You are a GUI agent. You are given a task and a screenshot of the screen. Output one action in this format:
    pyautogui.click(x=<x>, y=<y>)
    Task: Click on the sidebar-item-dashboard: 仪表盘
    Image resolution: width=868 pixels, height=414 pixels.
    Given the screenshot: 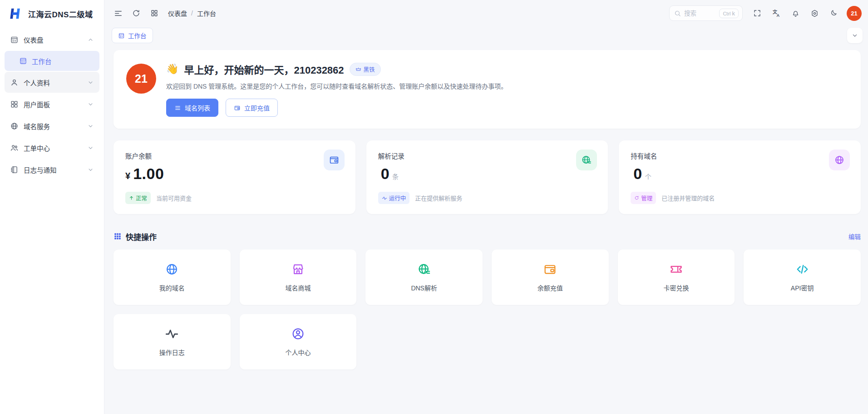 What is the action you would take?
    pyautogui.click(x=52, y=40)
    